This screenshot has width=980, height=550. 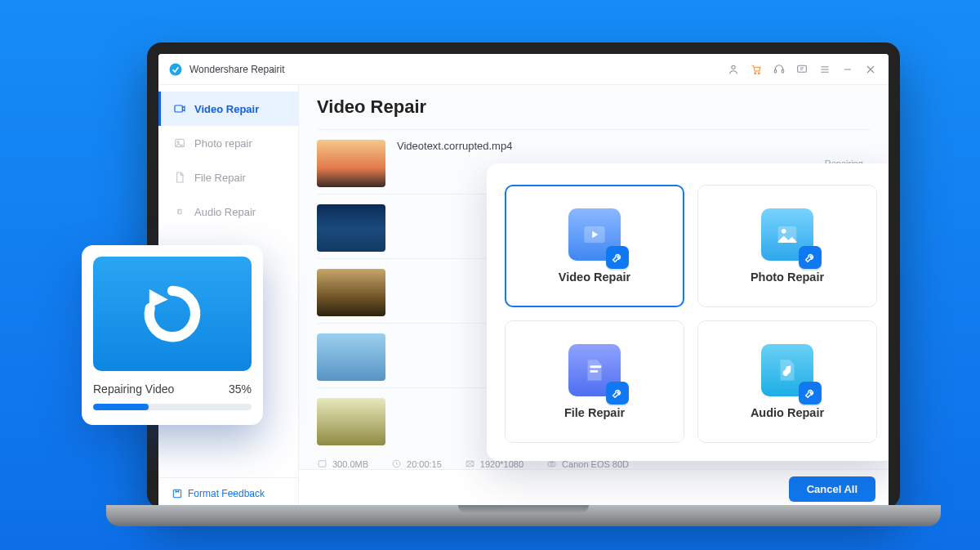 I want to click on meta-size: 300.0MB, so click(x=343, y=464).